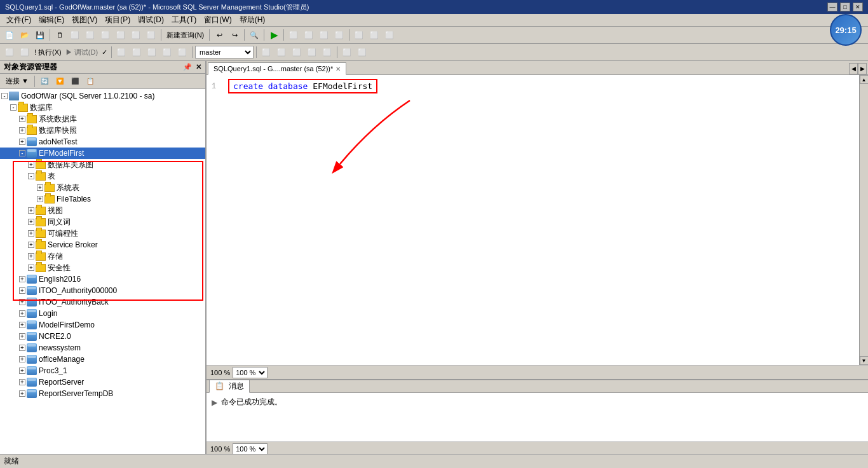 The height and width of the screenshot is (468, 868). What do you see at coordinates (229, 387) in the screenshot?
I see `results-messages-tab: 📋 消息` at bounding box center [229, 387].